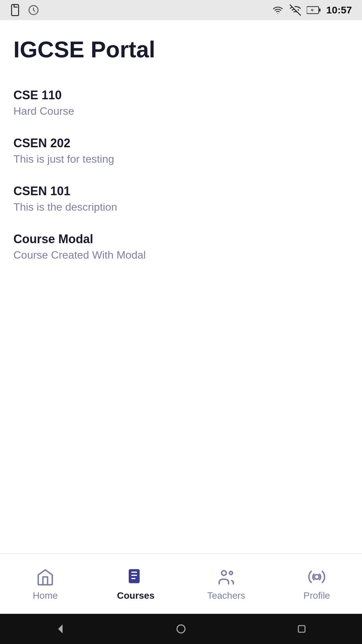 The width and height of the screenshot is (362, 644). Describe the element at coordinates (278, 10) in the screenshot. I see `wifi-icon` at that location.